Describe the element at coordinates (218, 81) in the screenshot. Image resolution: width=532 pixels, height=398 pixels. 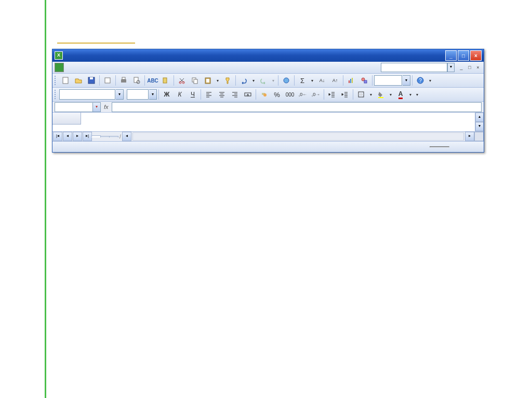
I see `paste-dropdown: ▾` at that location.